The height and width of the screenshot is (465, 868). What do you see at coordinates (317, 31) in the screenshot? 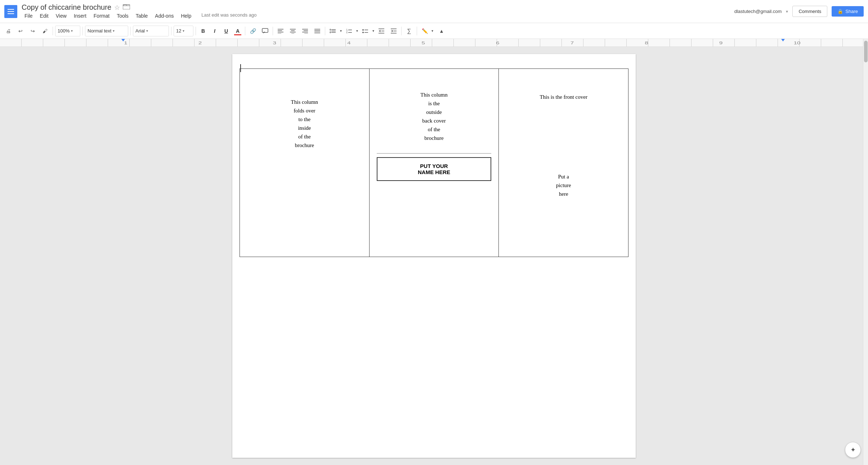
I see `align-justify-button` at bounding box center [317, 31].